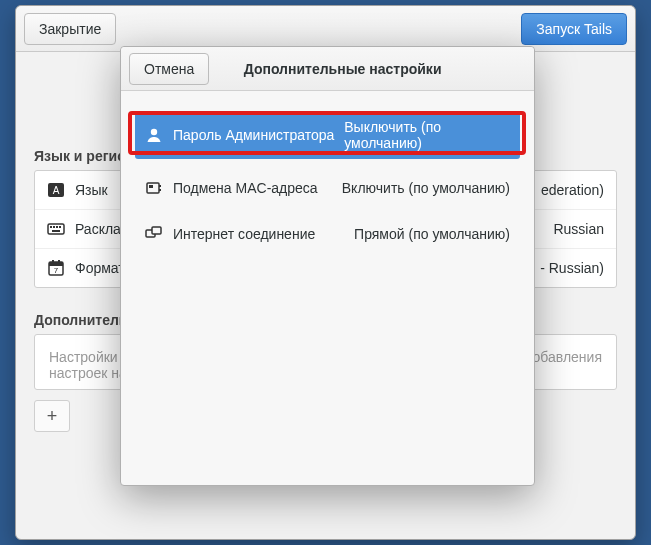  I want to click on option-mac-spoofing-value: Включить (по умолчанию), so click(426, 188).